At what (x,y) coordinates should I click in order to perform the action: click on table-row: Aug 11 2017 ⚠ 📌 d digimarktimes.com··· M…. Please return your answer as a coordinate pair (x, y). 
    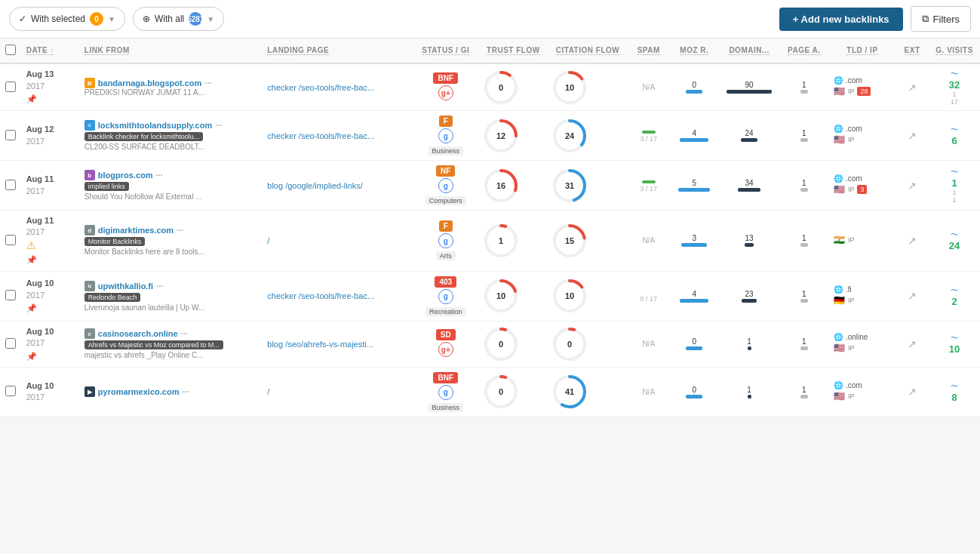
    Looking at the image, I should click on (490, 242).